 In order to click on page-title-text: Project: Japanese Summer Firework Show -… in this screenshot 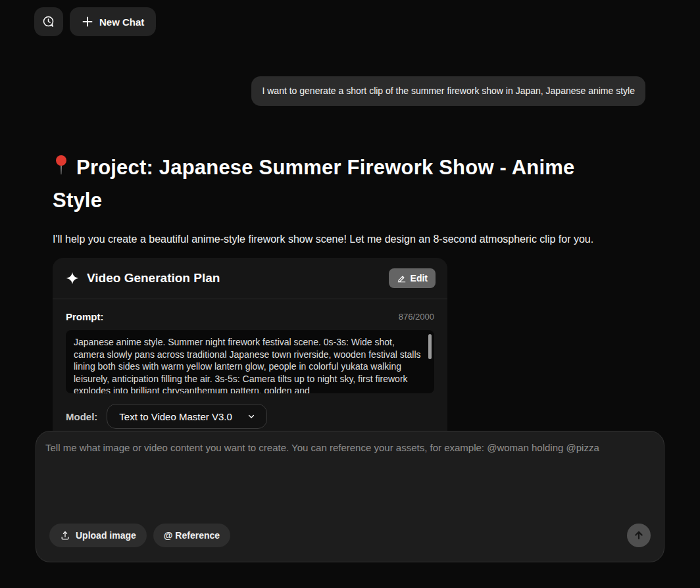, I will do `click(313, 184)`.